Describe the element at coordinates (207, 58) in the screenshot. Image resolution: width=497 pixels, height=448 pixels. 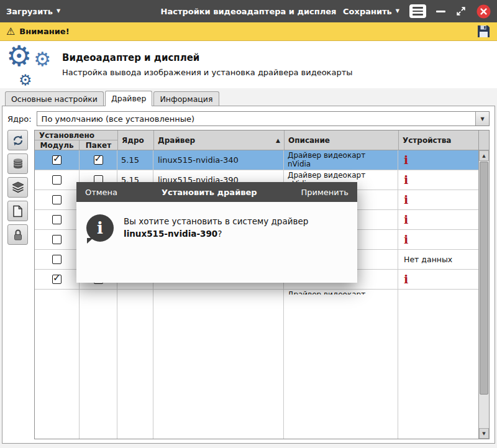
I see `page-title: Видеоадаптер и дисплей` at that location.